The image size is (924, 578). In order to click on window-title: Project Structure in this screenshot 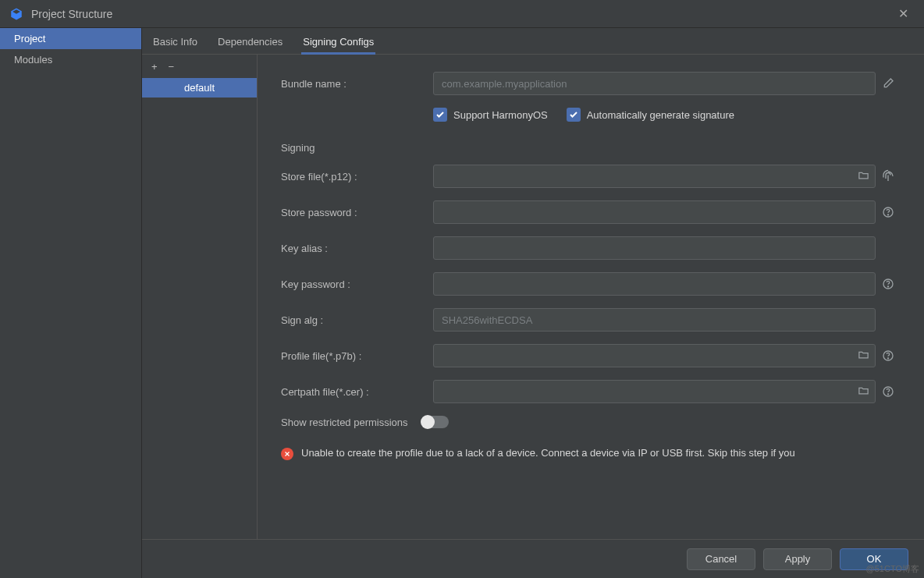, I will do `click(462, 14)`.